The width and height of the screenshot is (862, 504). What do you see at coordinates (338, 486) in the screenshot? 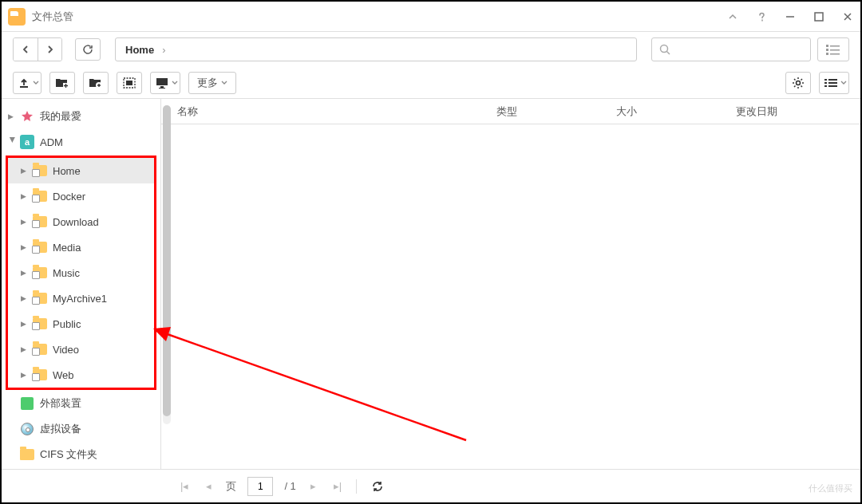
I see `pager-last-button: ▸|` at bounding box center [338, 486].